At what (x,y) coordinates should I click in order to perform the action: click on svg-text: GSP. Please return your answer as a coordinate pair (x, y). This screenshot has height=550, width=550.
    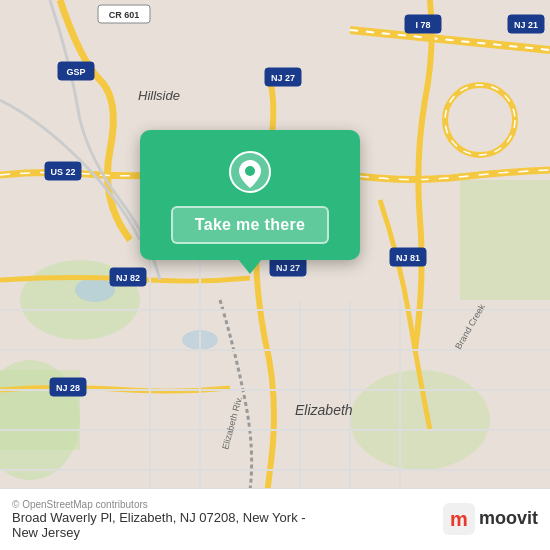
    Looking at the image, I should click on (76, 72).